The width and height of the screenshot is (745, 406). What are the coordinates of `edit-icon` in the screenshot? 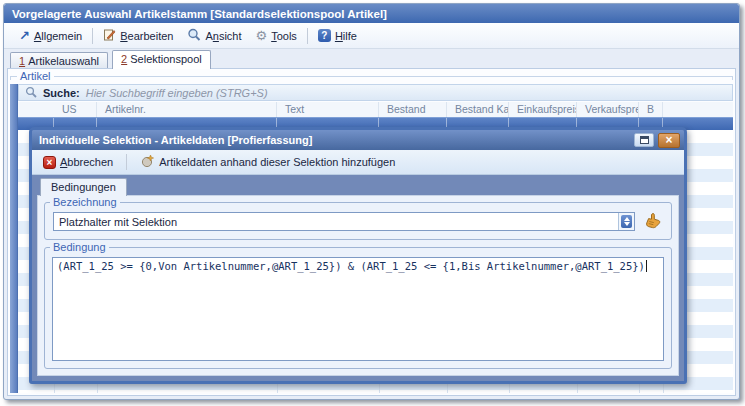 It's located at (110, 36).